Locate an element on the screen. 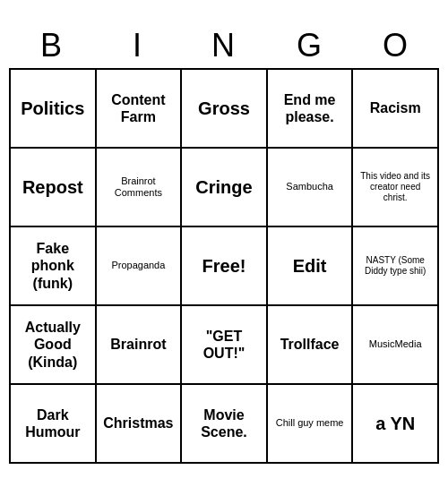 This screenshot has width=448, height=487. cell-text-24: a YN is located at coordinates (395, 423).